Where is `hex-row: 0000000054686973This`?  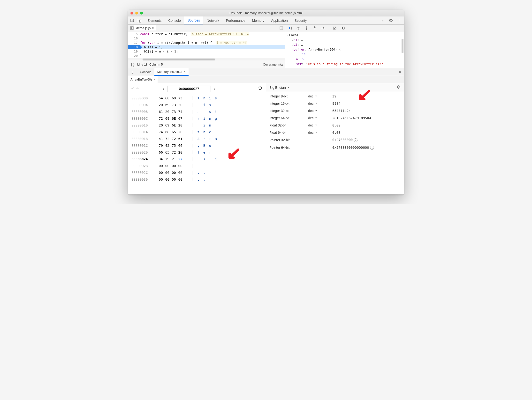 hex-row: 0000000054686973This is located at coordinates (197, 98).